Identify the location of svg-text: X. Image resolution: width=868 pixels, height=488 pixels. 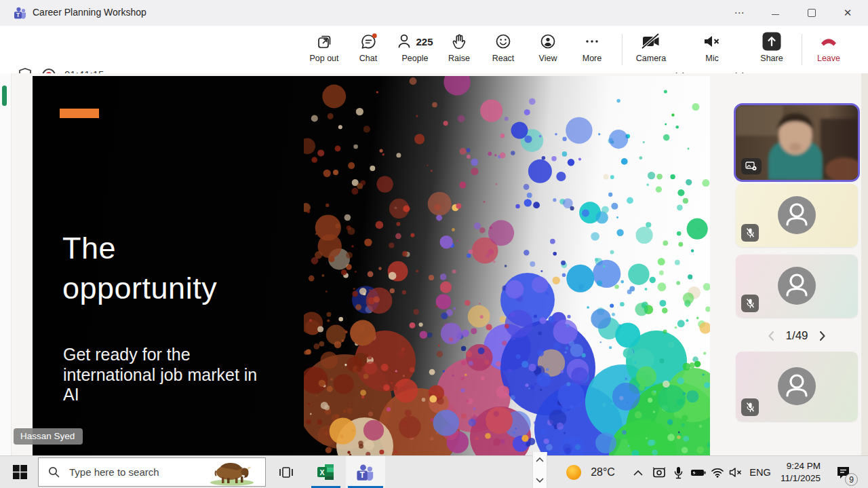
(321, 472).